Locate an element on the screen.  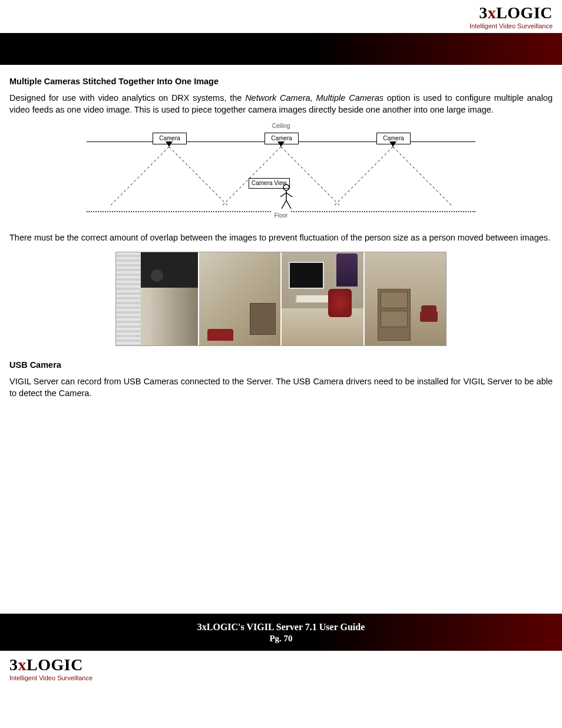
header-logo: 3xLOGIC Intelligent Video Surveillance is located at coordinates (511, 17).